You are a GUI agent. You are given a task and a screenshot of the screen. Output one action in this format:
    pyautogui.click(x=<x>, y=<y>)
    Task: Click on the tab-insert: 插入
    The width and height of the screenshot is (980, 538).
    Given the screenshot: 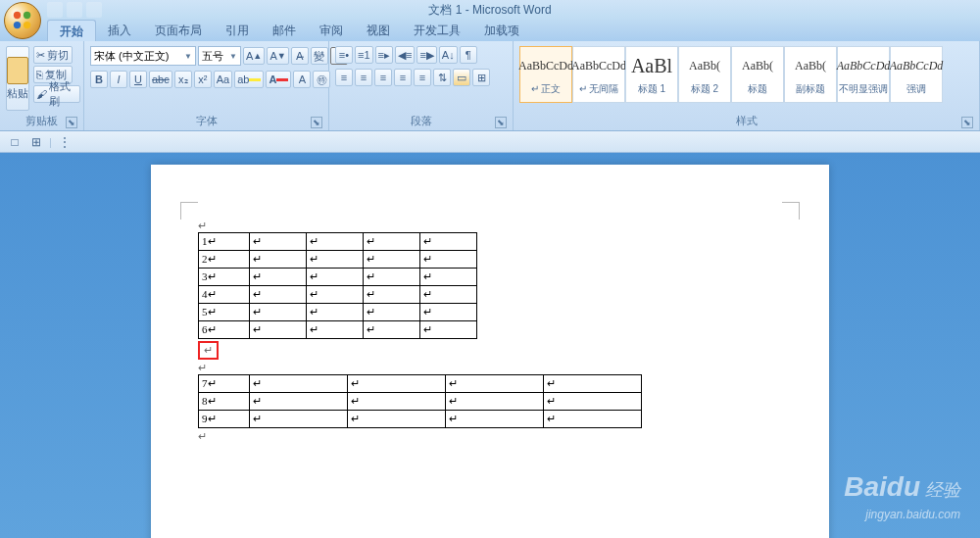 What is the action you would take?
    pyautogui.click(x=120, y=30)
    